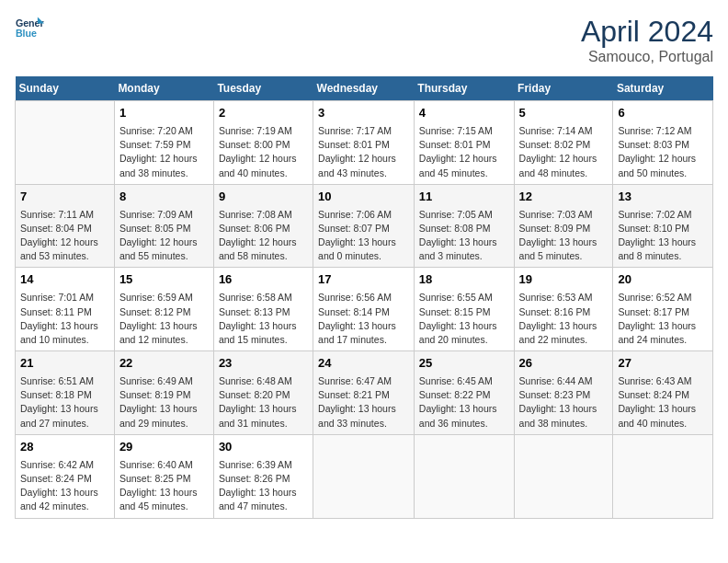 This screenshot has height=563, width=728. What do you see at coordinates (564, 403) in the screenshot?
I see `day-info: Sunrise: 6:44 AMSunset: 8:23 PMDaylight:…` at bounding box center [564, 403].